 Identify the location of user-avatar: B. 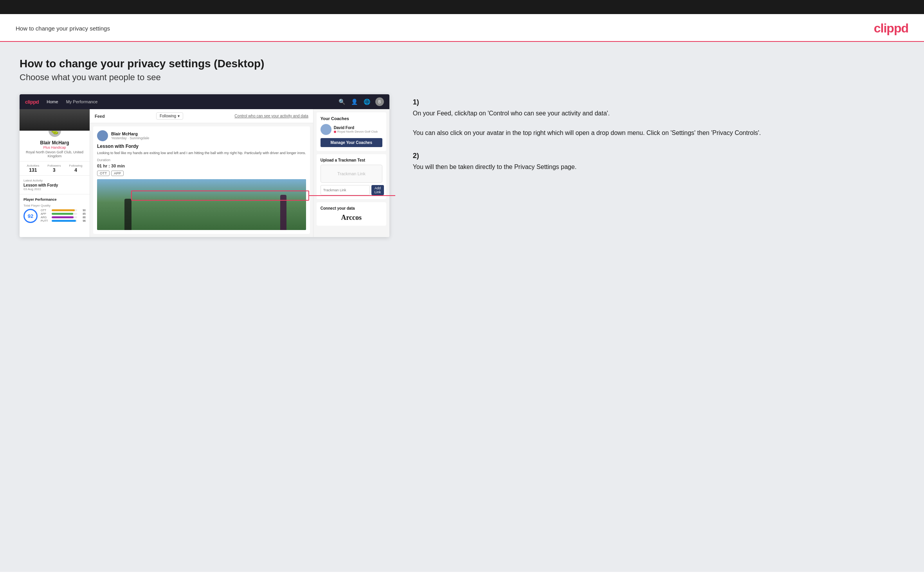
(380, 102).